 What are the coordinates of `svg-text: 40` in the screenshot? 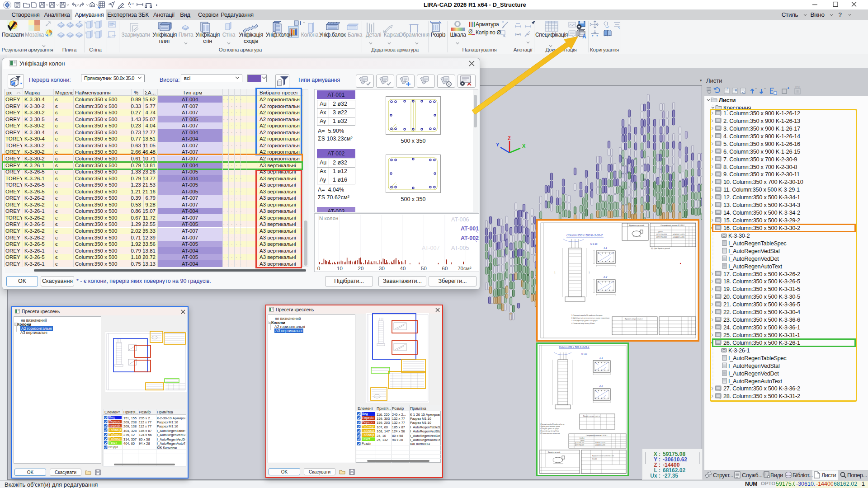 It's located at (403, 268).